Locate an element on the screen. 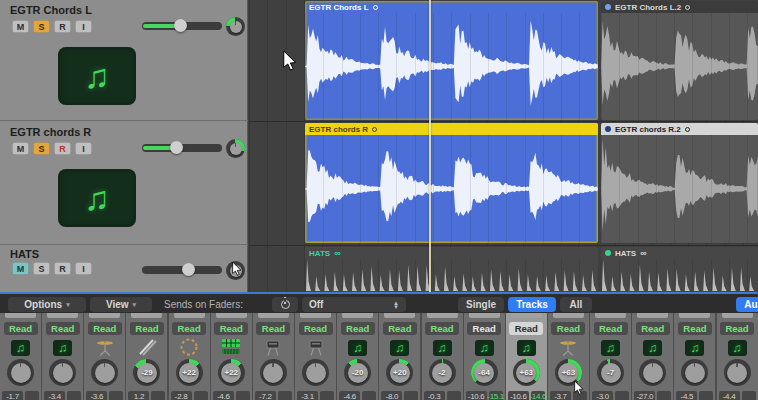 Image resolution: width=758 pixels, height=400 pixels. volume-value: -4.5 is located at coordinates (686, 396).